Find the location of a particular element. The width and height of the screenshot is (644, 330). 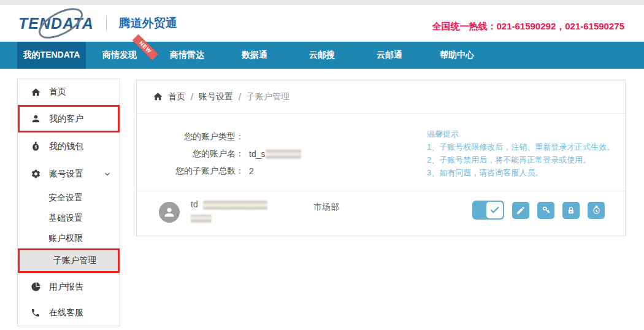

key-icon is located at coordinates (546, 210).